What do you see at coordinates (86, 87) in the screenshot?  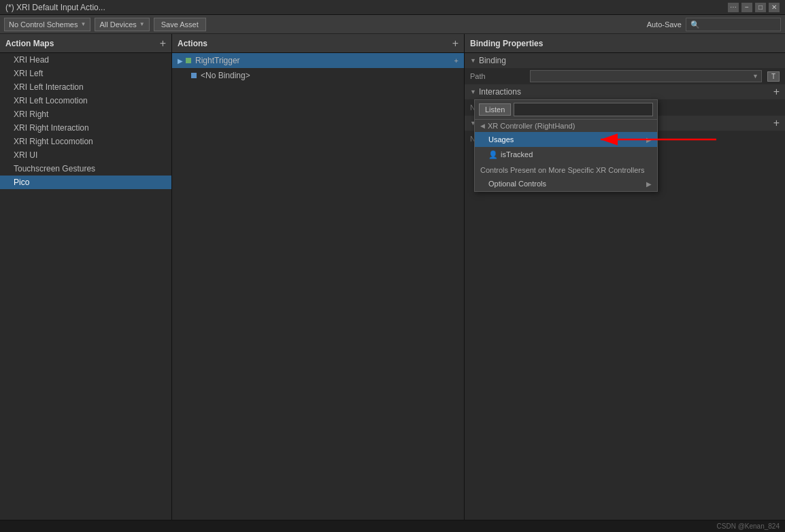 I see `action-map-item: XRI Left Interaction` at bounding box center [86, 87].